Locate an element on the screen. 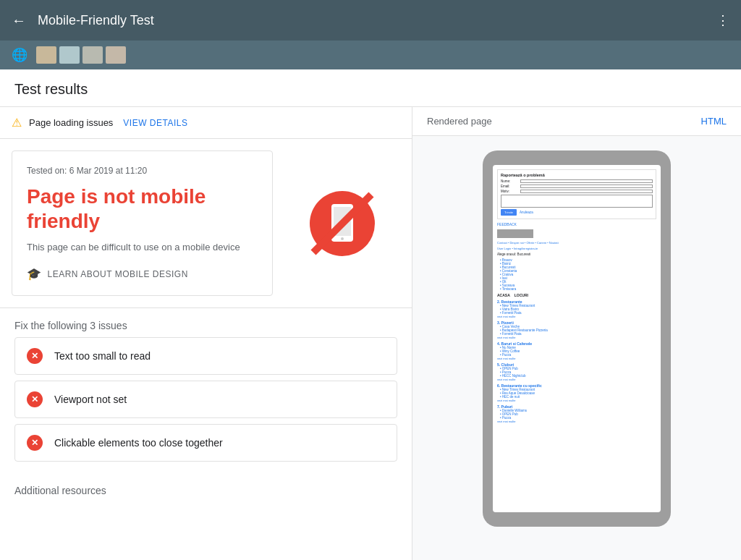 This screenshot has height=560, width=741. rendered-page-label: Rendered page is located at coordinates (460, 122).